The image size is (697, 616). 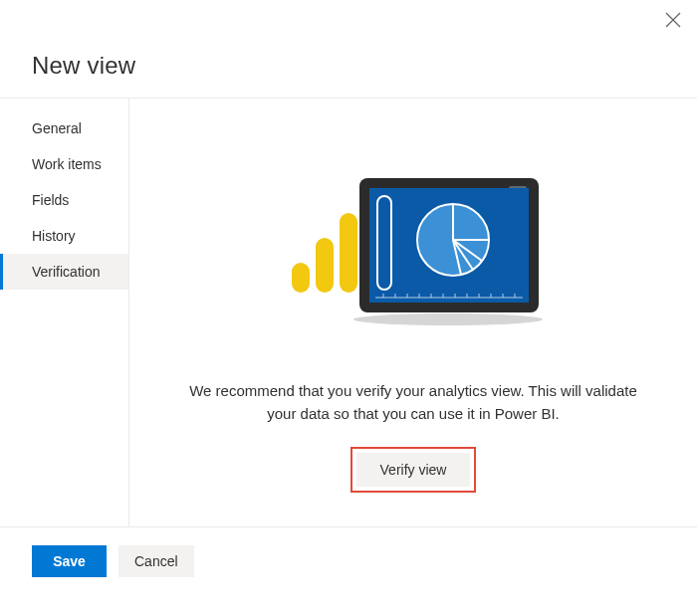 I want to click on verify-view-button: Verify view, so click(x=414, y=470).